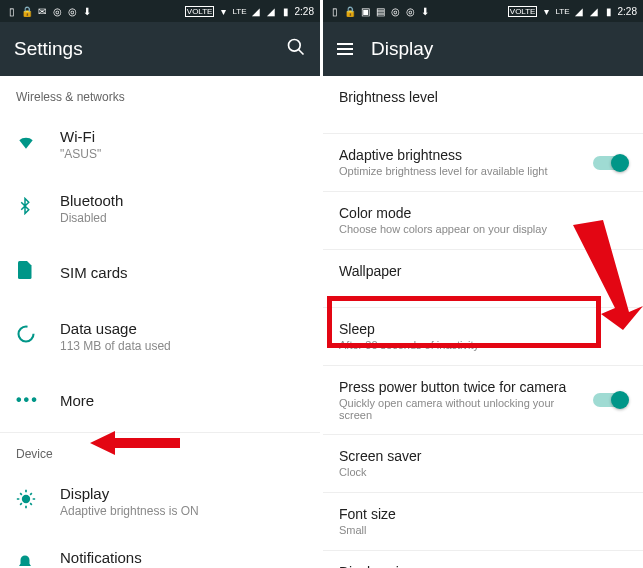  What do you see at coordinates (182, 328) in the screenshot?
I see `row-title: Data usage` at bounding box center [182, 328].